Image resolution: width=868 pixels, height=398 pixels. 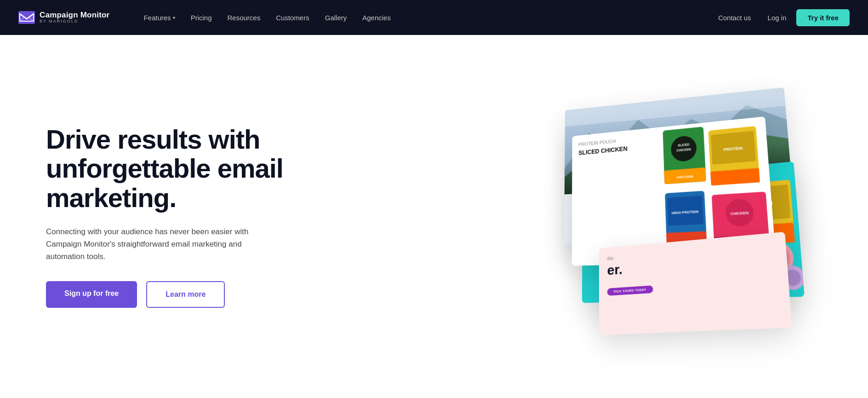 What do you see at coordinates (781, 17) in the screenshot?
I see `nav-right: Contact us Log in Try it free` at bounding box center [781, 17].